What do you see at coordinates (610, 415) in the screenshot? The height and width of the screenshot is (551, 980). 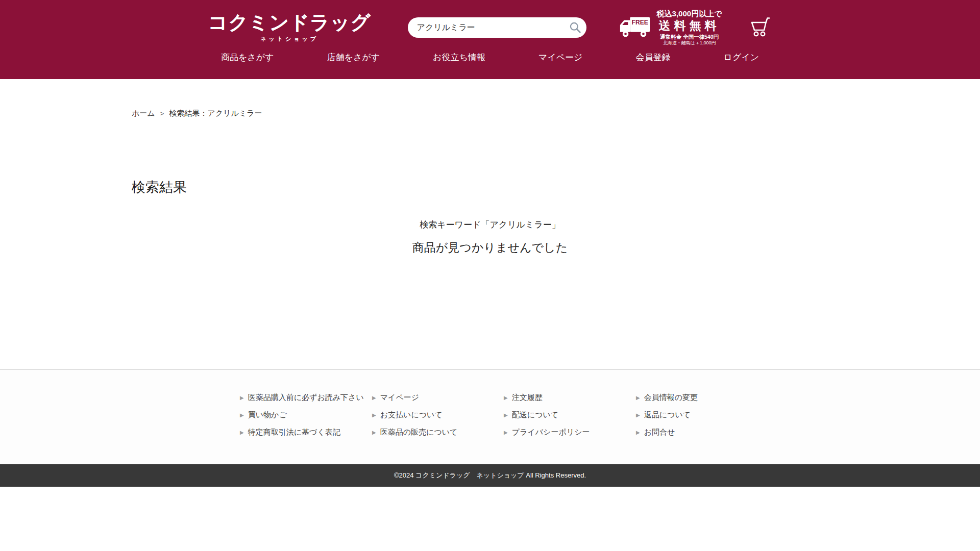 I see `footer-links-grid: ▶ 医薬品購入前に必ずお読み下さい ▶ 買い物かご ▶ 特定商取引法に基づく表記…` at bounding box center [610, 415].